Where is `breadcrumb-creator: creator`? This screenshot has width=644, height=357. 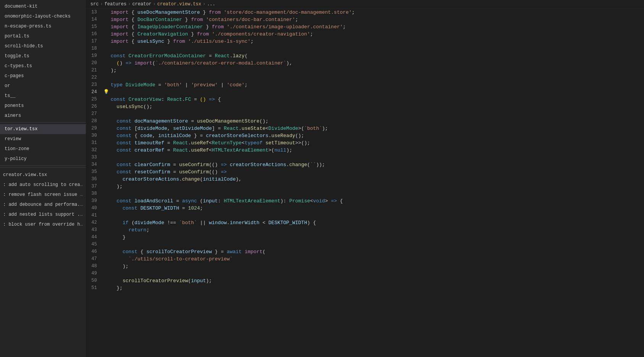
breadcrumb-creator: creator is located at coordinates (142, 4).